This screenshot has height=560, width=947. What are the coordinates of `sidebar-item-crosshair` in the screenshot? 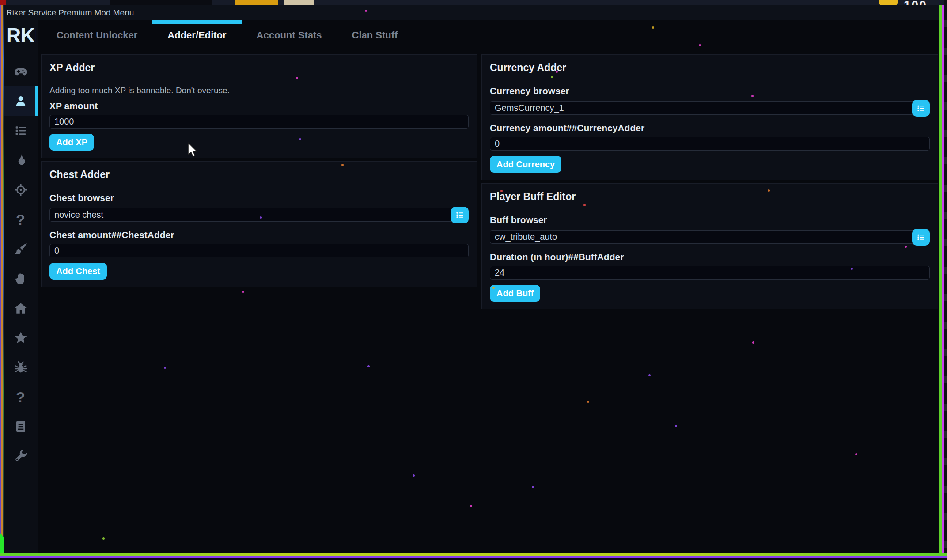 It's located at (20, 190).